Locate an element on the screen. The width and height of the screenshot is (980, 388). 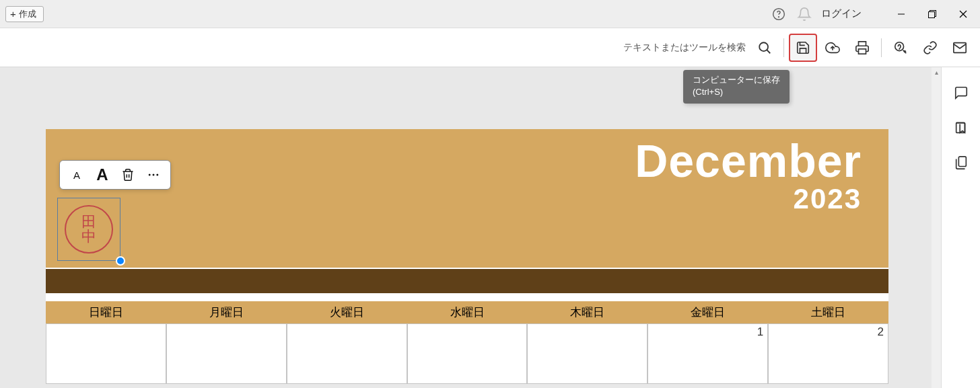
annotation-toolbar: A A is located at coordinates (115, 175).